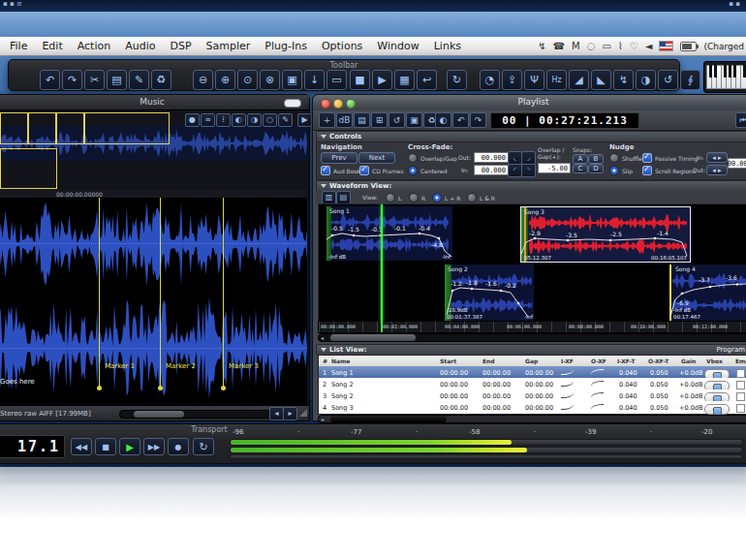  Describe the element at coordinates (591, 47) in the screenshot. I see `chat-icon: ◌` at that location.